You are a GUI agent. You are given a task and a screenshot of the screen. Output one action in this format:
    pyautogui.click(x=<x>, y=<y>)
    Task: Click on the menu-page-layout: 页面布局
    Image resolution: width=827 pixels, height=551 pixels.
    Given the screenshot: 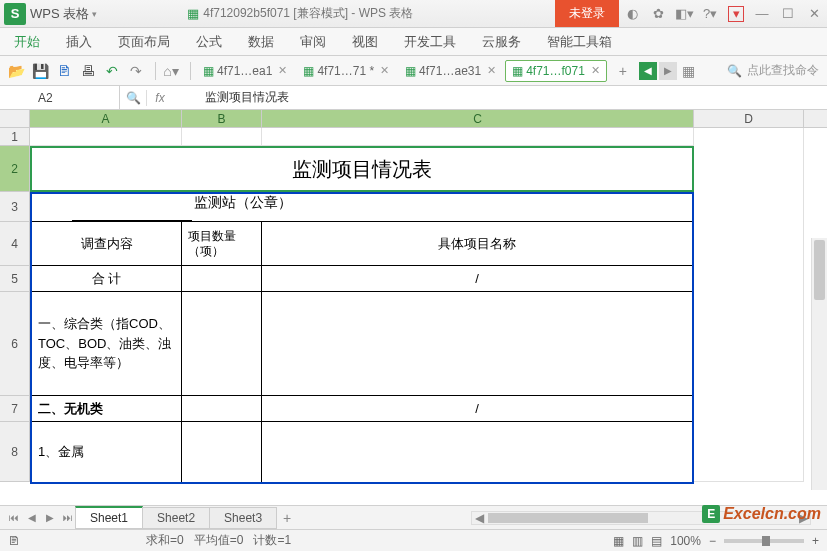 What is the action you would take?
    pyautogui.click(x=144, y=42)
    